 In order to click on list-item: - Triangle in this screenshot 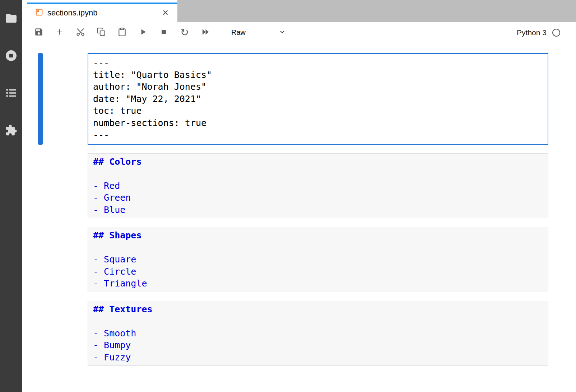, I will do `click(318, 284)`.